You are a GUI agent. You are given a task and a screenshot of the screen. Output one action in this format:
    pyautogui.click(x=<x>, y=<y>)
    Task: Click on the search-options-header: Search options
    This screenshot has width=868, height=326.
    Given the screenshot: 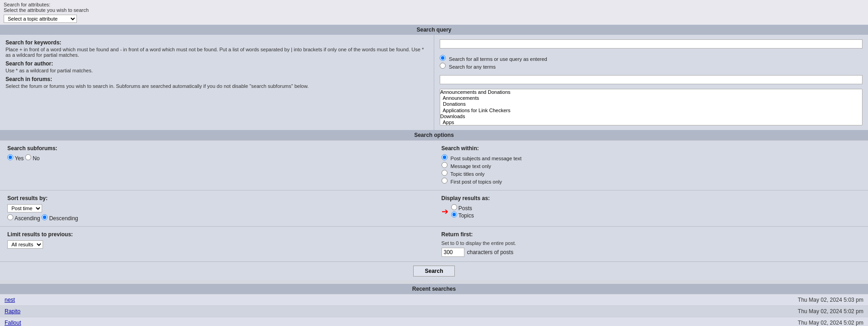 What is the action you would take?
    pyautogui.click(x=434, y=135)
    